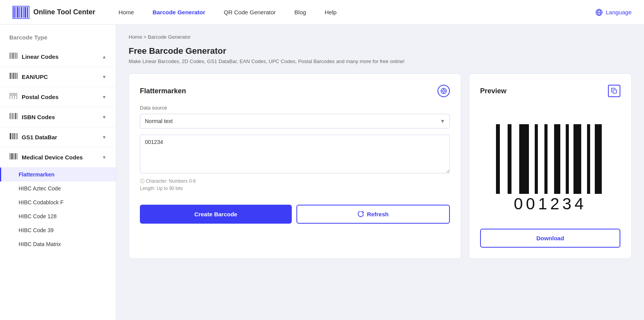 The image size is (644, 320). What do you see at coordinates (58, 157) in the screenshot?
I see `sidebar-section-medical-device-codes: Medical Device Codes ▼` at bounding box center [58, 157].